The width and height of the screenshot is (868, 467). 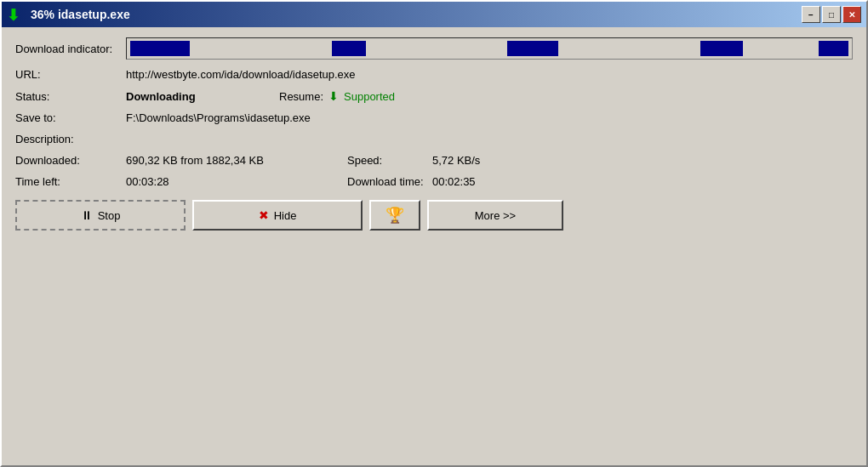 What do you see at coordinates (241, 75) in the screenshot?
I see `url-value: http://westbyte.com/ida/download/idasetu…` at bounding box center [241, 75].